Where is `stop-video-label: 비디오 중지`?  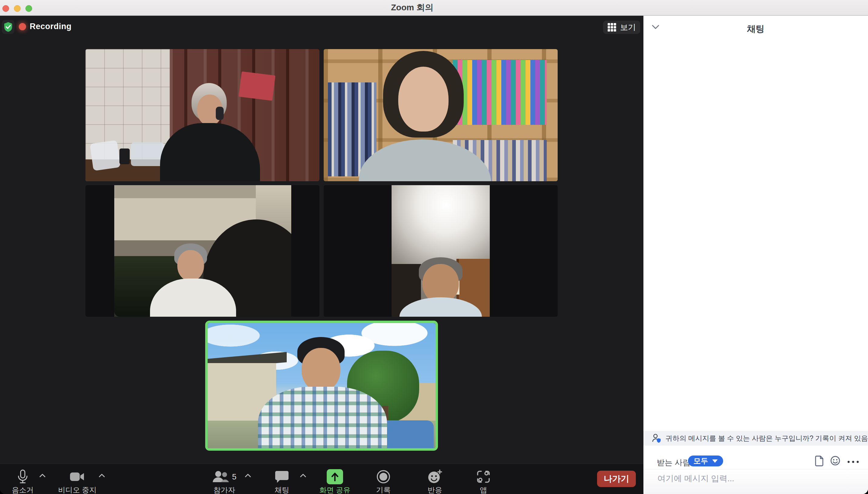 stop-video-label: 비디오 중지 is located at coordinates (77, 490).